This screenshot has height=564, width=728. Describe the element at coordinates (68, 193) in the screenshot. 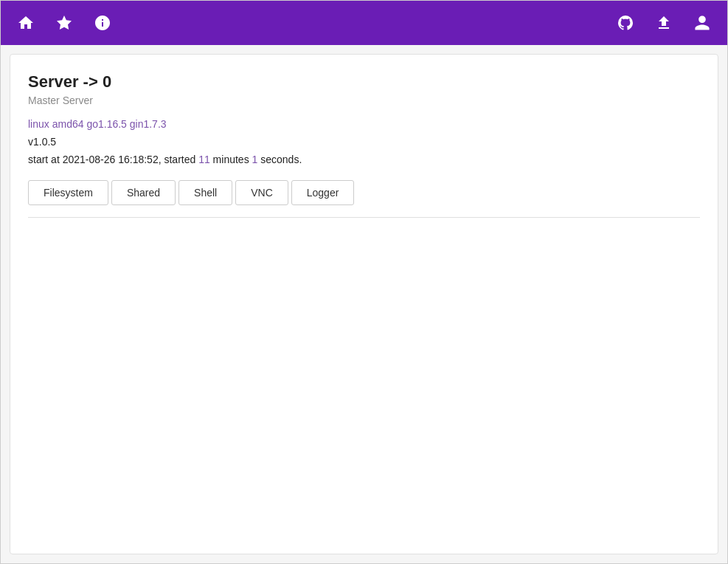

I see `tab-filesystem: Filesystem` at that location.